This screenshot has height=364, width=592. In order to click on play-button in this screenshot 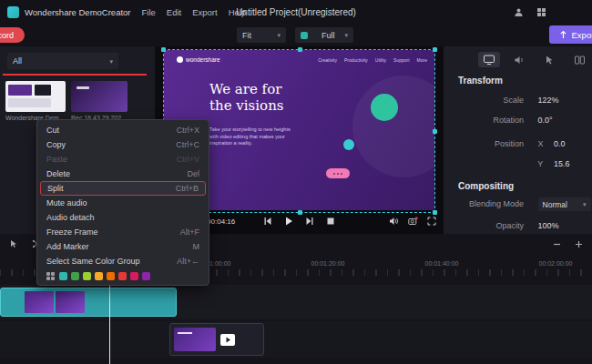, I will do `click(289, 221)`.